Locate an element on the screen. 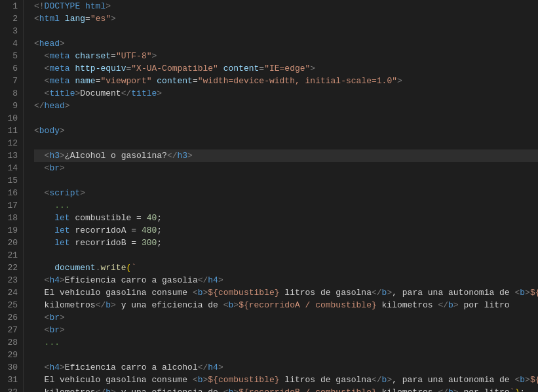  code-line: let combustible = 40; is located at coordinates (286, 218).